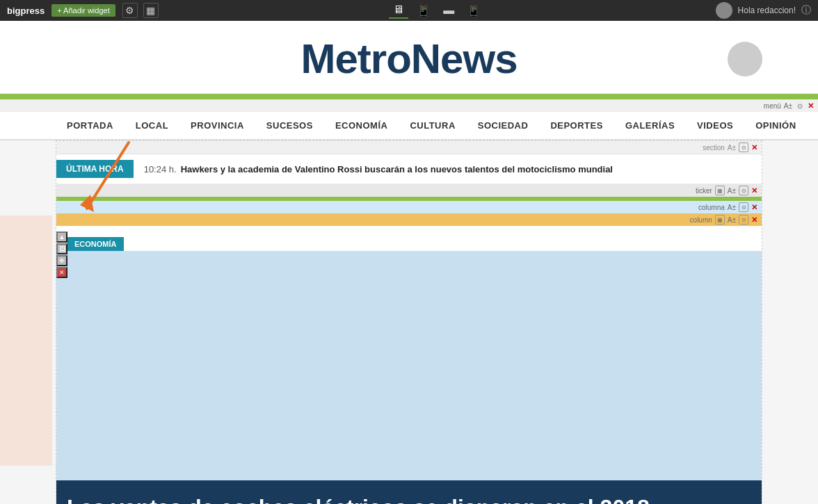 The height and width of the screenshot is (504, 818). What do you see at coordinates (409, 97) in the screenshot?
I see `green-stripe` at bounding box center [409, 97].